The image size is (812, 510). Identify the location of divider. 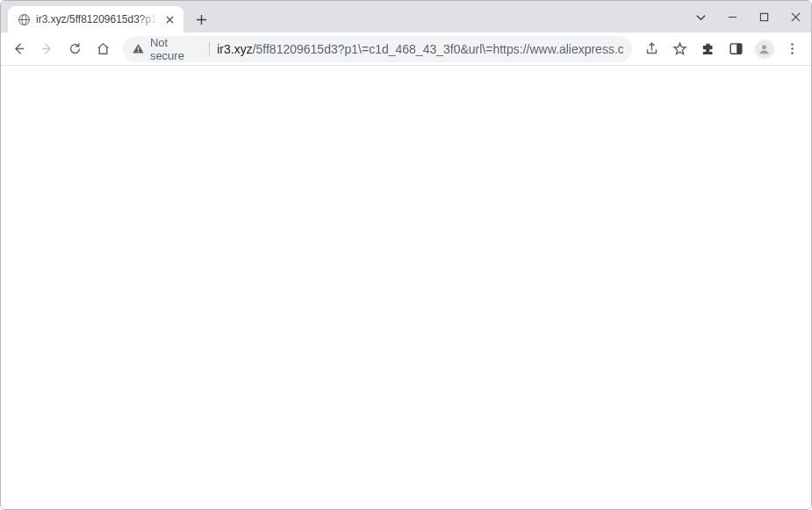
(209, 49).